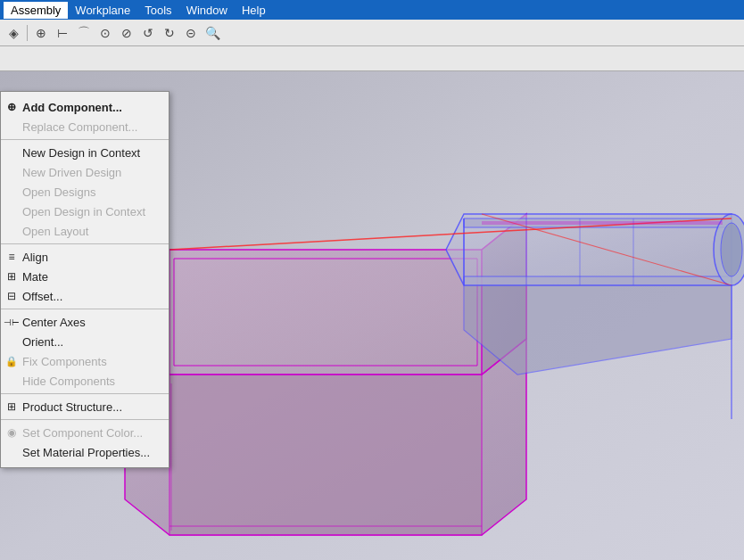 This screenshot has height=560, width=744. Describe the element at coordinates (148, 33) in the screenshot. I see `toolbar-icon-7: ↺` at that location.